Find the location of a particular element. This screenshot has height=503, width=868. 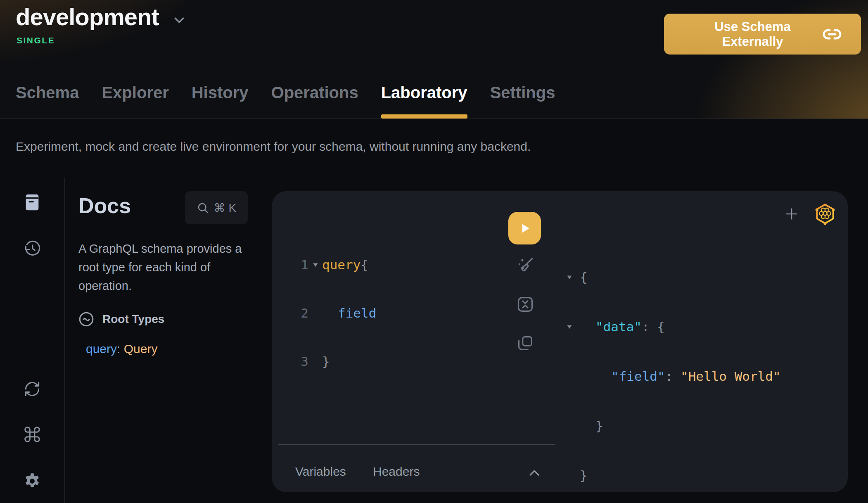

docs-heading: Docs is located at coordinates (105, 206).